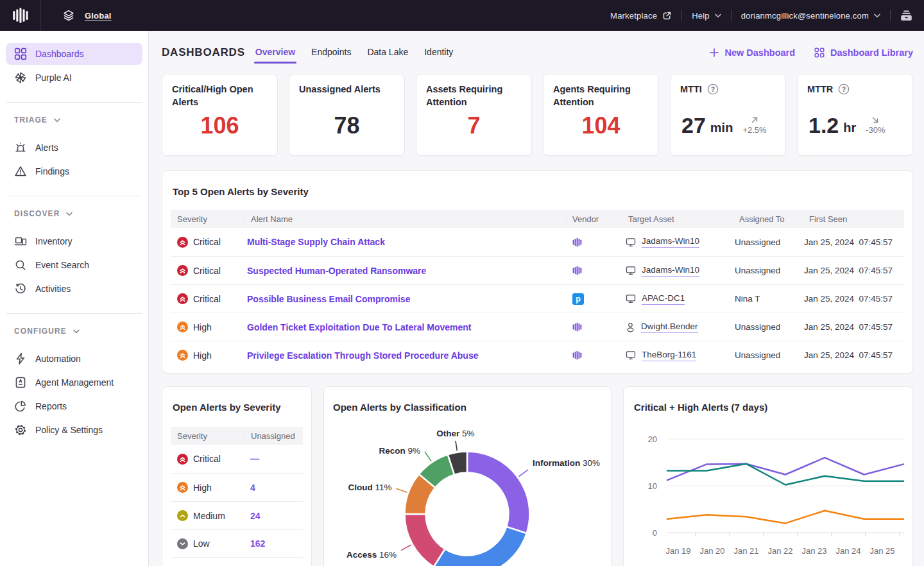  Describe the element at coordinates (275, 53) in the screenshot. I see `tab-overview: Overview` at that location.